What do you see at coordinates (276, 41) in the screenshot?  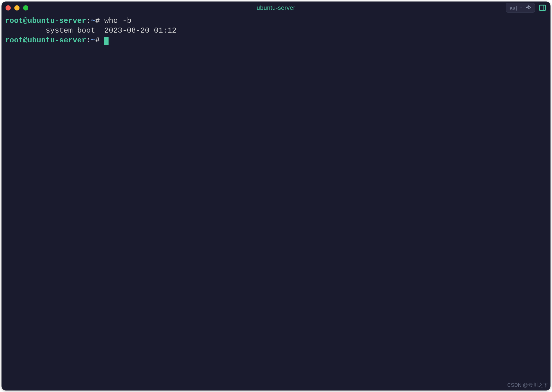 I see `terminal-line: root@ubuntu-server:~#` at bounding box center [276, 41].